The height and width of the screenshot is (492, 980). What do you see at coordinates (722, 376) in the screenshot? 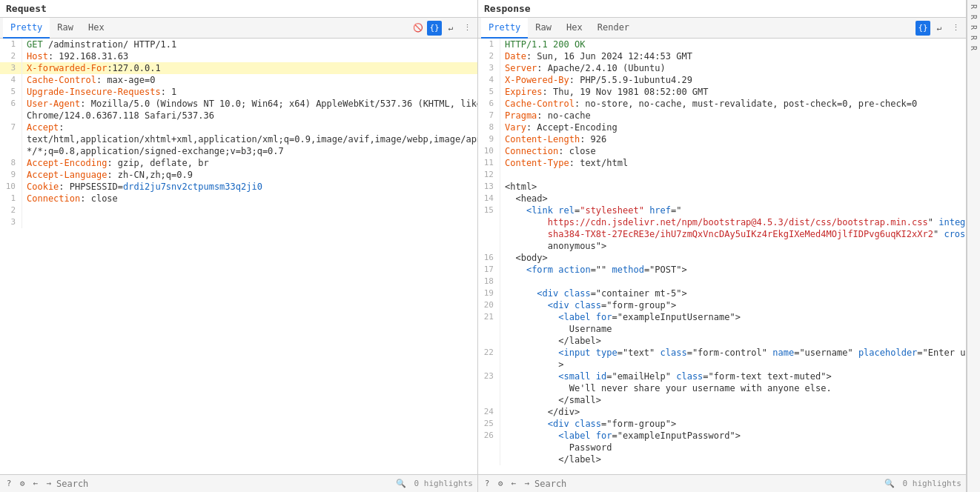
I see `response-line-23a: 23 <small id="emailHelp" class="form-tex…` at bounding box center [722, 376].